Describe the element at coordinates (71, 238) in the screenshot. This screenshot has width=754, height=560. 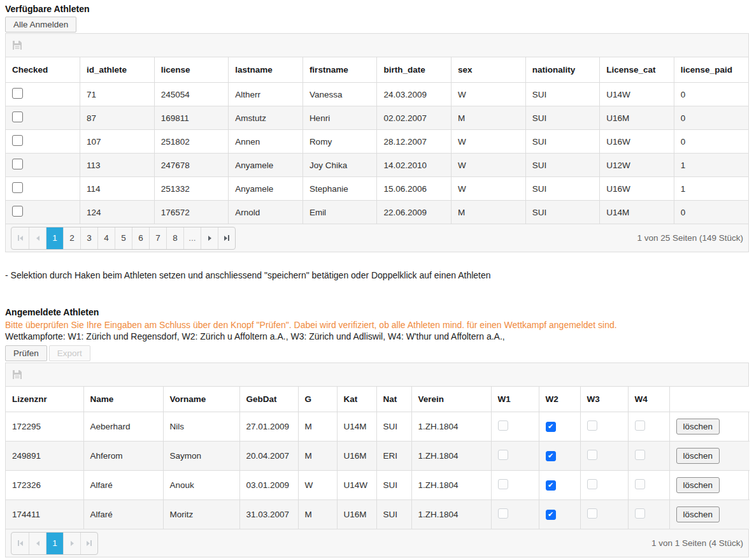
I see `pager-page-2: 2` at that location.